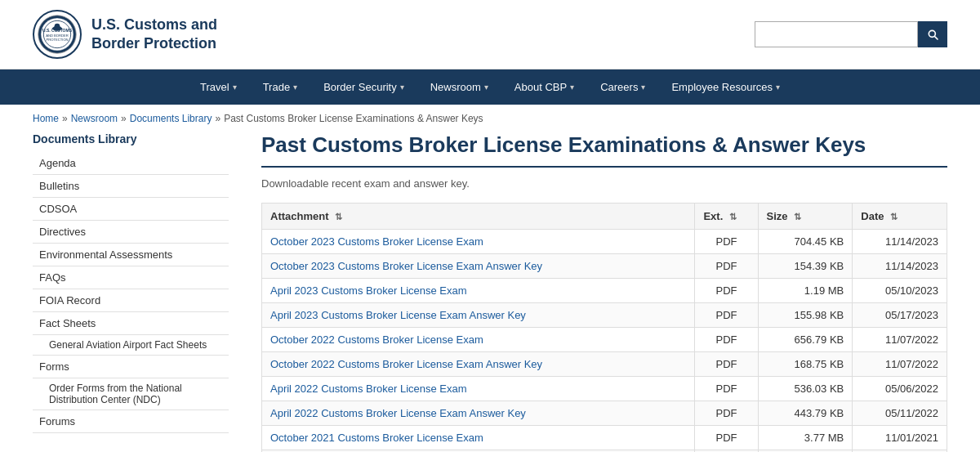  Describe the element at coordinates (377, 340) in the screenshot. I see `exam-link: October 2022 Customs Broker License Exam` at that location.